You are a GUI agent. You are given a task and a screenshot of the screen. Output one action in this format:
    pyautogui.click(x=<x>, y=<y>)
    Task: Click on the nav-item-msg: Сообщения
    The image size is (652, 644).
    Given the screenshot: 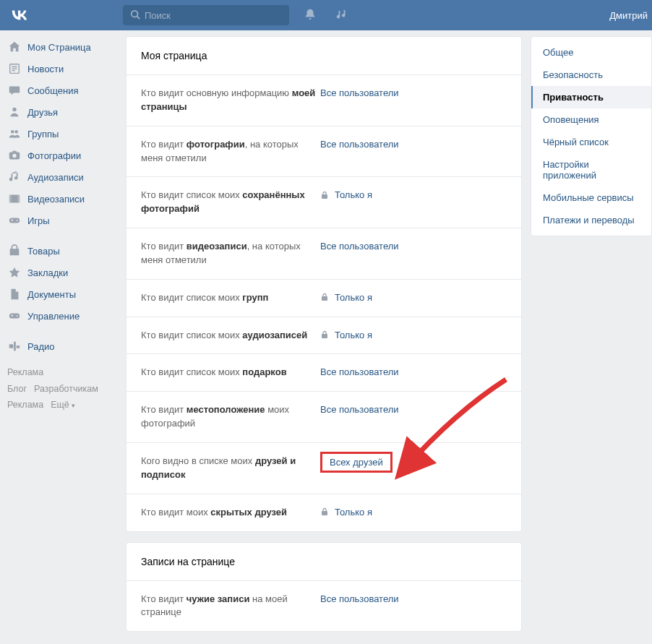 What is the action you would take?
    pyautogui.click(x=62, y=90)
    